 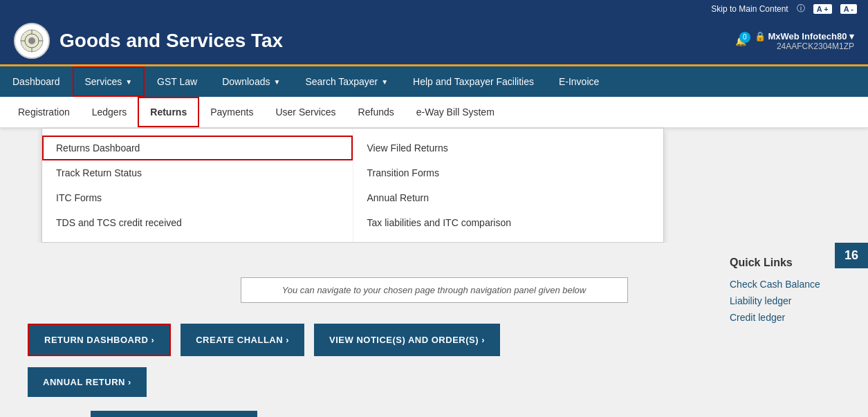 What do you see at coordinates (306, 112) in the screenshot?
I see `subnav-user-services: User Services` at bounding box center [306, 112].